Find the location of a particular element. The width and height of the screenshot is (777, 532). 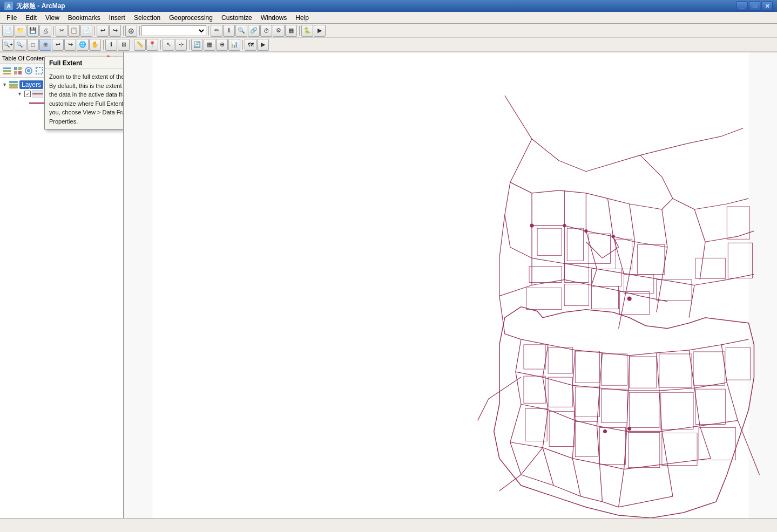

redo-button: ↪ is located at coordinates (115, 31).